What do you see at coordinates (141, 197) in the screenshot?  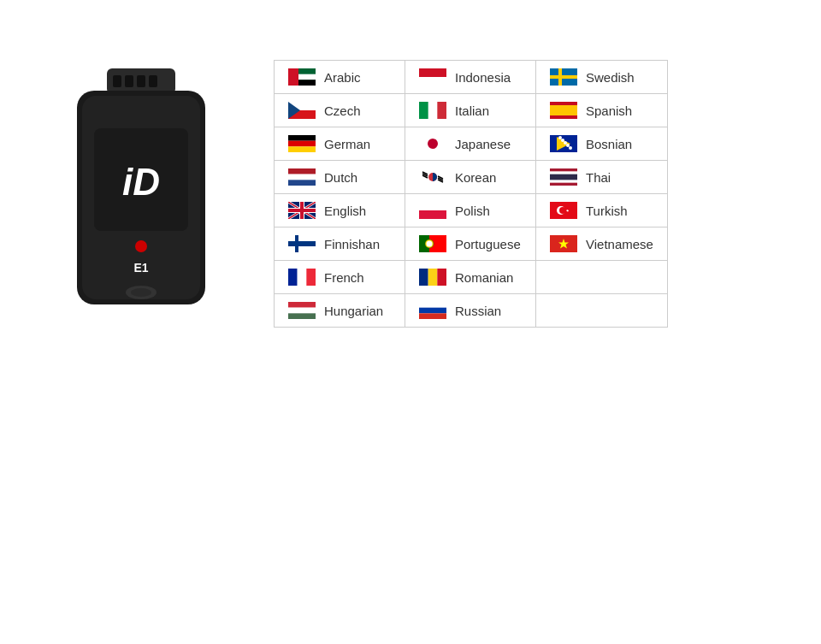 I see `device-image: iD E1` at bounding box center [141, 197].